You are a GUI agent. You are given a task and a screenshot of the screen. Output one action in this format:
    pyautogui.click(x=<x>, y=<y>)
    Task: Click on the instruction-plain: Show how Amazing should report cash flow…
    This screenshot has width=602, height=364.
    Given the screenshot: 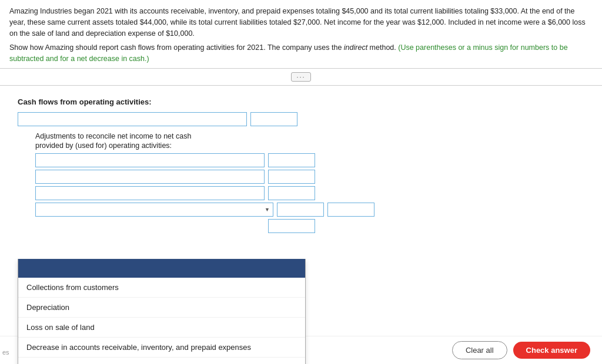 What is the action you would take?
    pyautogui.click(x=176, y=48)
    